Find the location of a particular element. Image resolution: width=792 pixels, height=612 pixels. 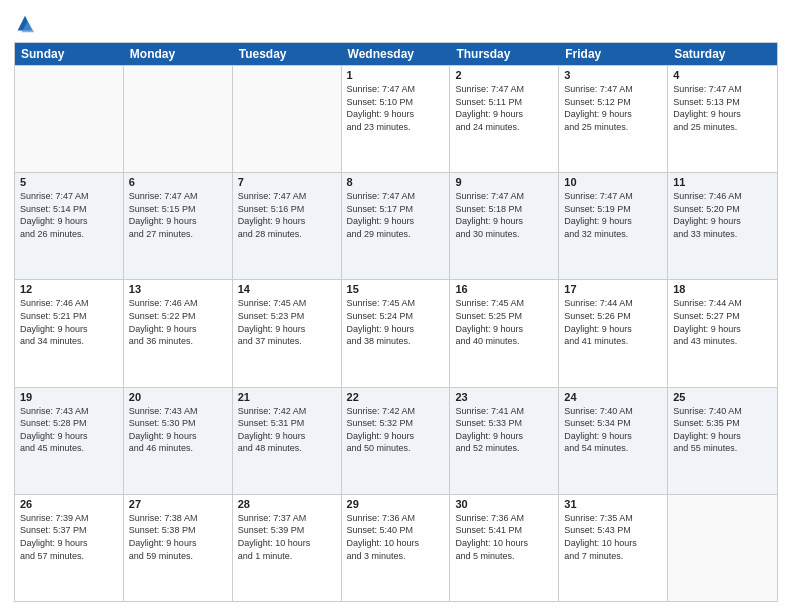

day-info: Sunrise: 7:46 AM Sunset: 5:20 PM Dayligh… is located at coordinates (722, 215).